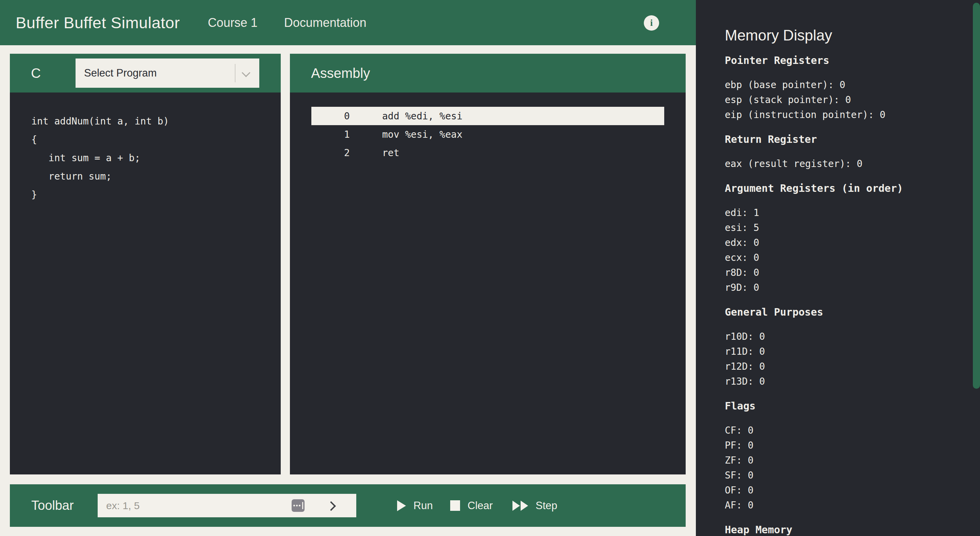 The width and height of the screenshot is (980, 536). I want to click on step-button-label: Step, so click(546, 506).